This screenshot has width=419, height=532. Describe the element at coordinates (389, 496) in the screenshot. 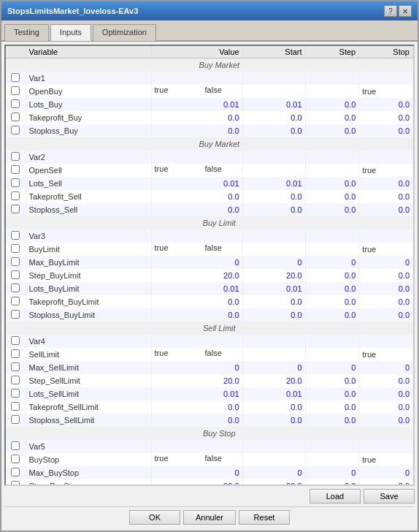

I see `save-button: Save` at that location.